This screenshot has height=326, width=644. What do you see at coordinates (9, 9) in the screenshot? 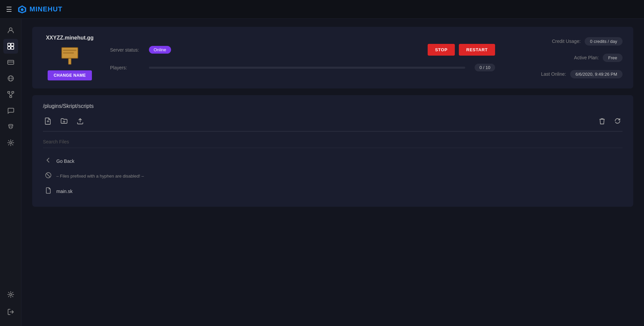
I see `hamburger-menu: ☰` at bounding box center [9, 9].